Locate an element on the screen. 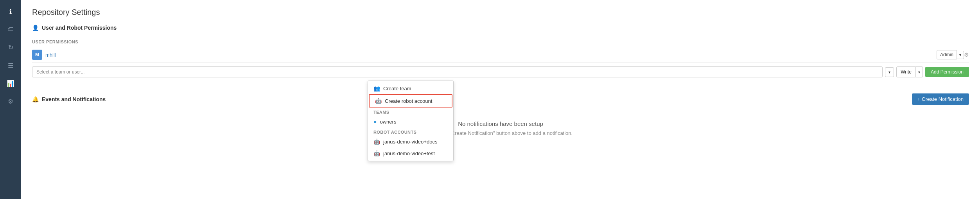 This screenshot has height=199, width=980. dropdown-item-robot-test: 🤖 janus-demo-video+test is located at coordinates (411, 153).